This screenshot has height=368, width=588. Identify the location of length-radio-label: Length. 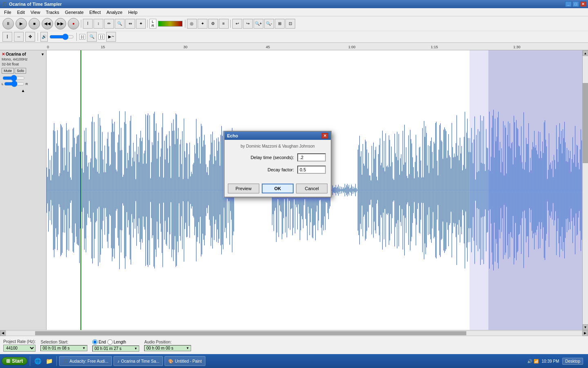
(117, 342).